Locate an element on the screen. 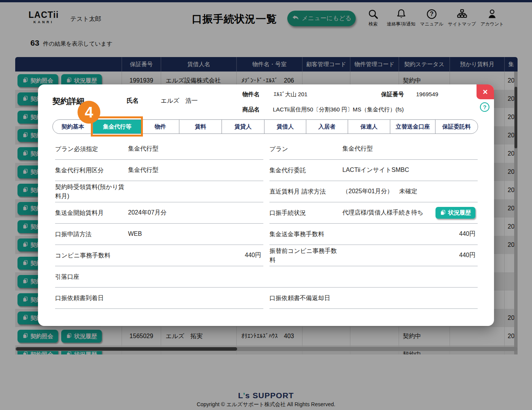 Image resolution: width=532 pixels, height=410 pixels. guarantee-no-value: 1969549 is located at coordinates (427, 94).